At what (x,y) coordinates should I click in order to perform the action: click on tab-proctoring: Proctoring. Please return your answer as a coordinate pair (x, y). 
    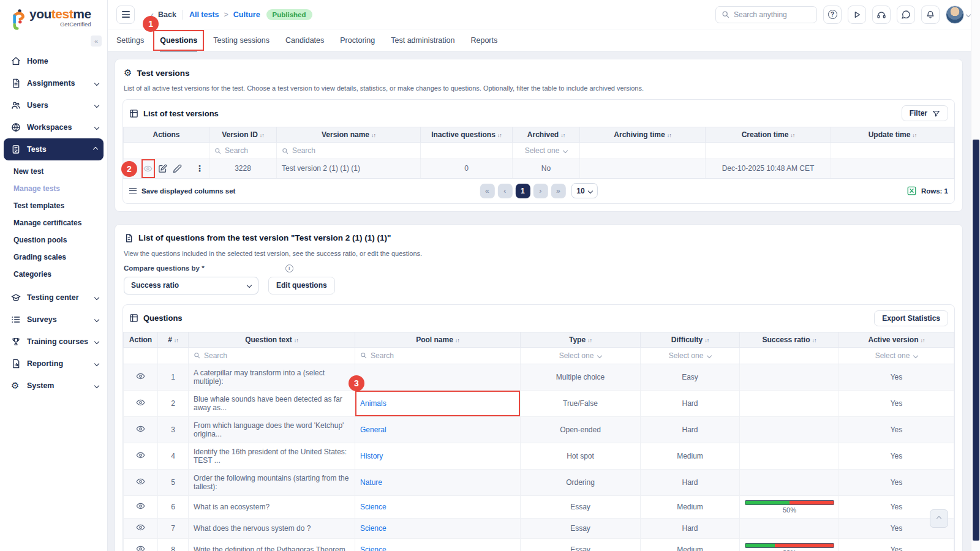
    Looking at the image, I should click on (358, 40).